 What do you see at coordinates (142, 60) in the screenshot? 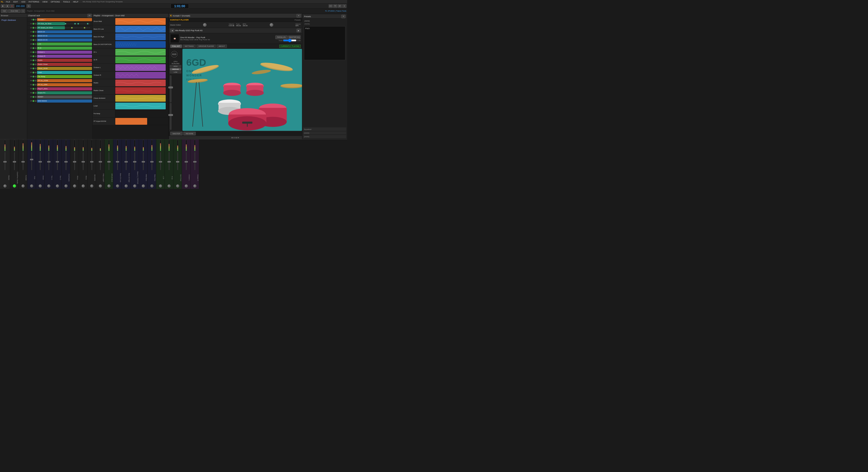
I see `track-content-di-r` at bounding box center [142, 60].